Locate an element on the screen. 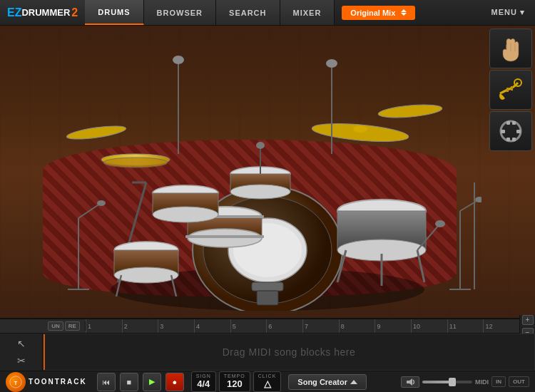  ruler-mark-11: 11 is located at coordinates (465, 326).